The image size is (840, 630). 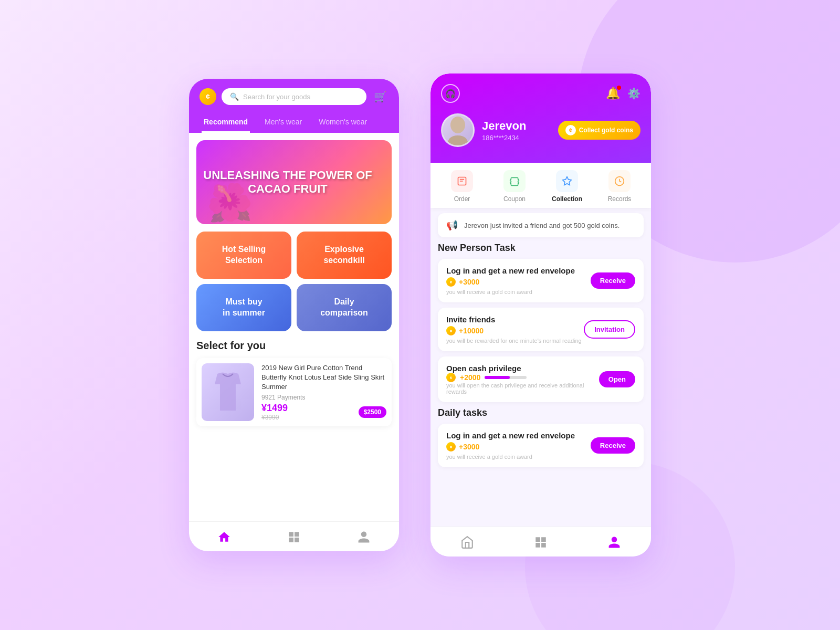 I want to click on cat-label-must: Must buyin summer, so click(x=244, y=308).